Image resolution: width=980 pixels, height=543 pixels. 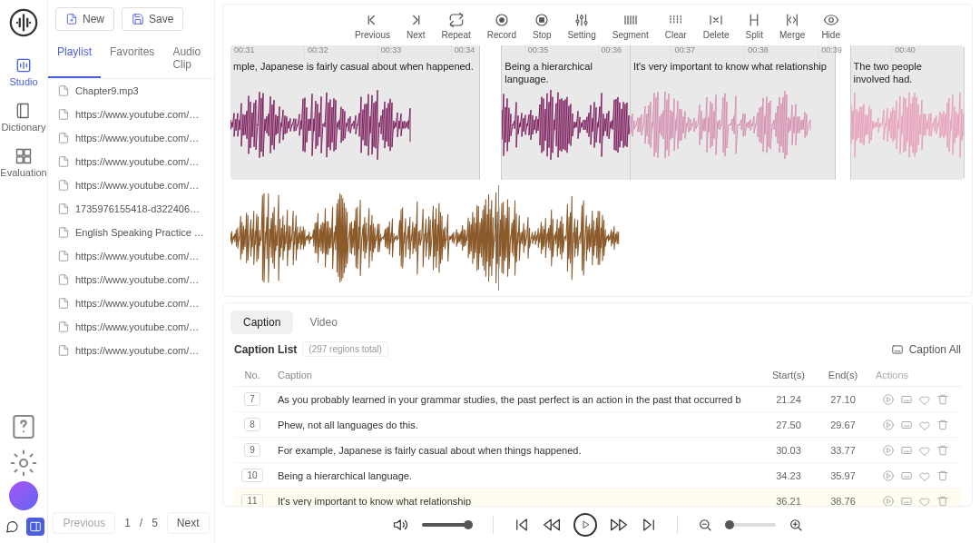 I want to click on next-track-icon, so click(x=649, y=525).